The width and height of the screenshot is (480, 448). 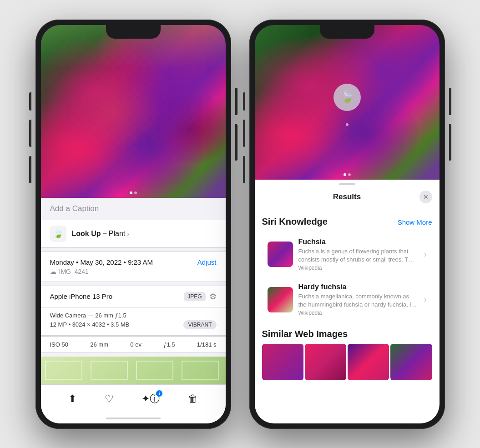 What do you see at coordinates (133, 267) in the screenshot?
I see `metadata-section: Monday • May 30, 2022 • 9:23 AM Adjust ☁…` at bounding box center [133, 267].